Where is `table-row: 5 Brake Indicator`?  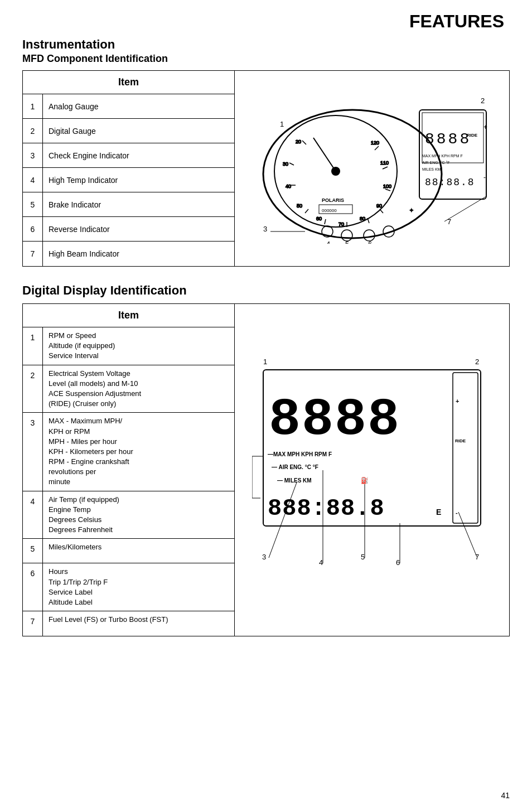 table-row: 5 Brake Indicator is located at coordinates (128, 205).